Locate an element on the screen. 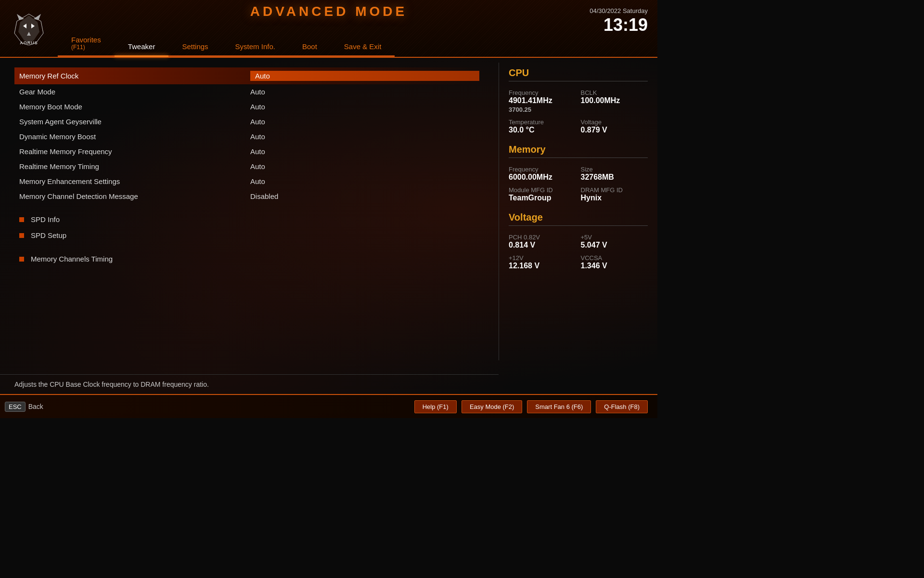 The width and height of the screenshot is (924, 578). setting-value-gear-mode: Auto is located at coordinates (365, 92).